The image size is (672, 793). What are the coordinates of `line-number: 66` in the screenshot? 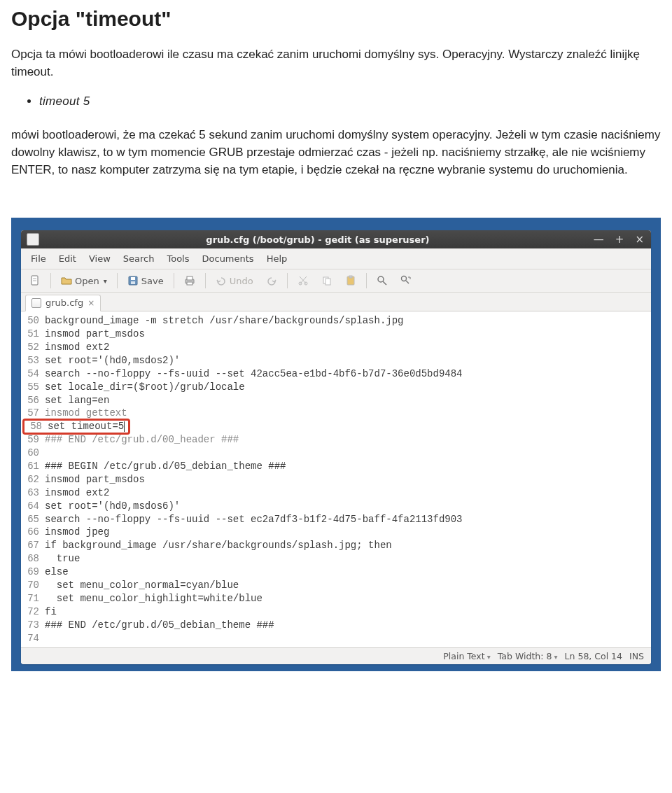 It's located at (34, 532).